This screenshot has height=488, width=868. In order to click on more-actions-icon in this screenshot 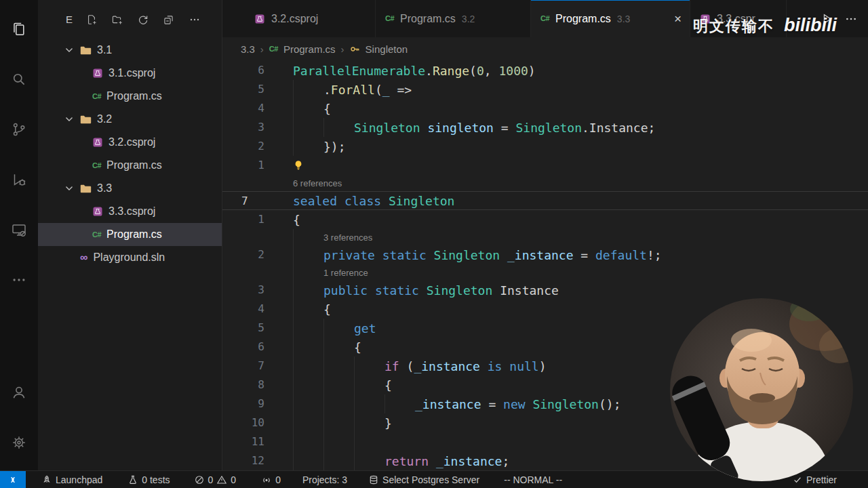, I will do `click(195, 20)`.